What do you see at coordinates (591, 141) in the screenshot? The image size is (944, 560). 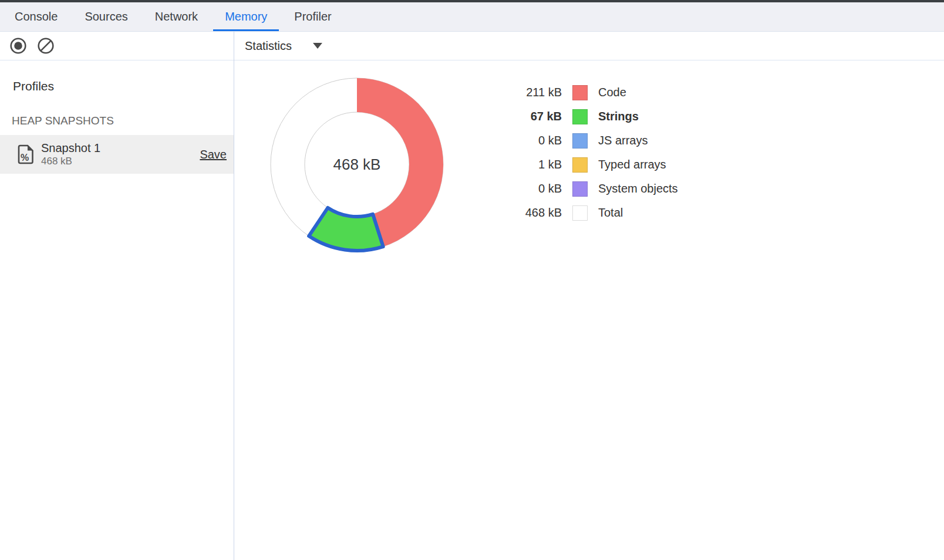 I see `legend-row-js-arrays: 0 kBJS arrays` at bounding box center [591, 141].